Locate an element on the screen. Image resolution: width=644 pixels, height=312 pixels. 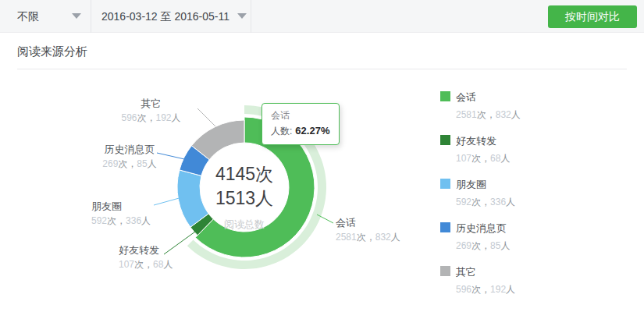
date-range-dropdown: 2016-03-12 至 2016-05-11 is located at coordinates (174, 16).